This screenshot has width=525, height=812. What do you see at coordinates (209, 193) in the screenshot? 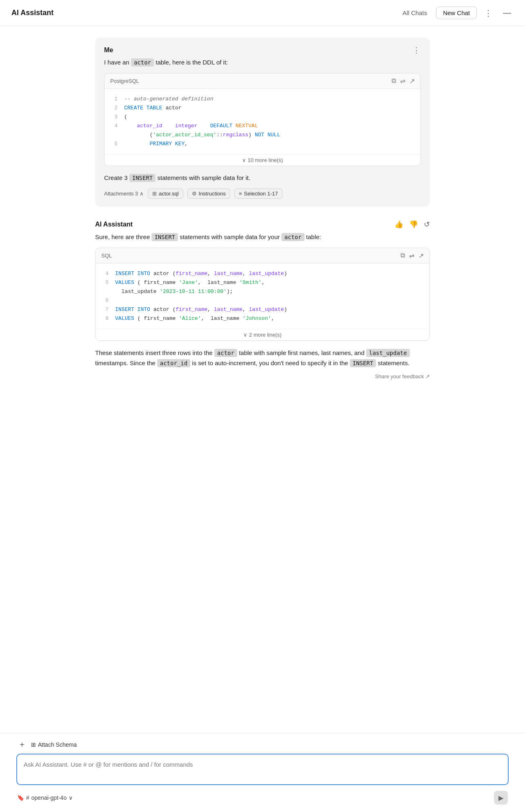
I see `attachment-instructions: ⚙ Instructions` at bounding box center [209, 193].